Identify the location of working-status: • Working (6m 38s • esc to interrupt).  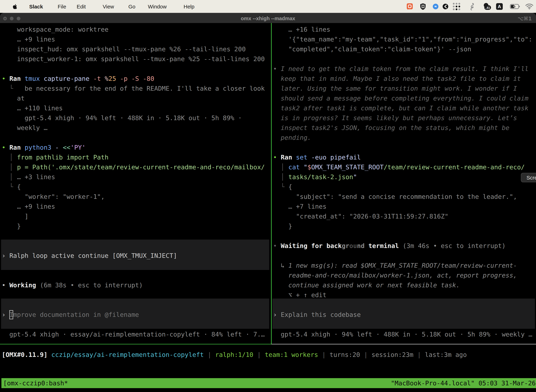
(72, 285).